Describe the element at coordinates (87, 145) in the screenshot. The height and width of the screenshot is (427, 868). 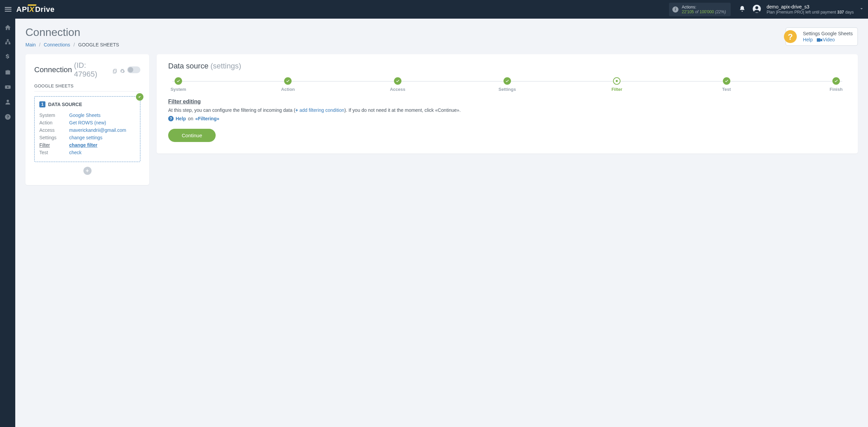
I see `ds-row-filter: Filterchange filter` at that location.